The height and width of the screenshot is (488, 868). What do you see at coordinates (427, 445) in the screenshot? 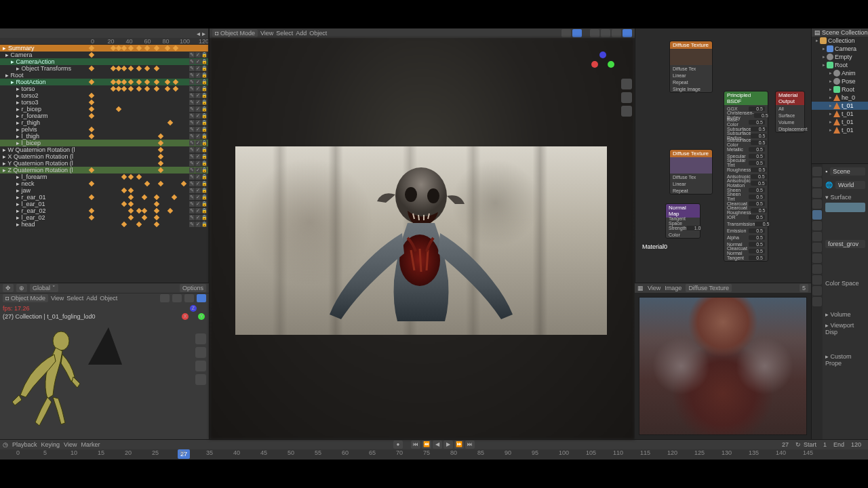
I see `prev-keyframe: ⏪` at bounding box center [427, 445].